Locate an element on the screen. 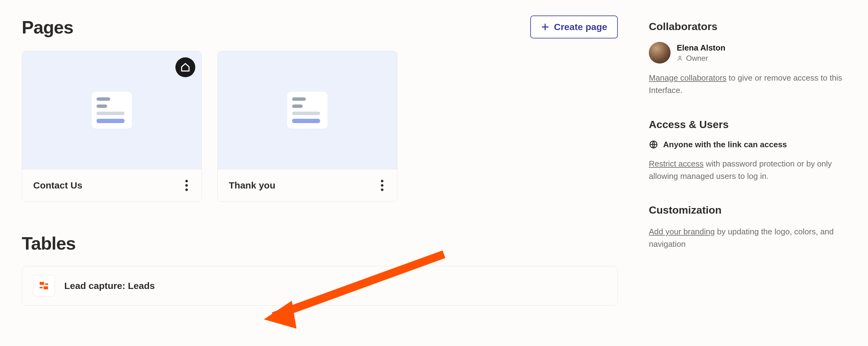 The width and height of the screenshot is (868, 346). tables-heading: Tables is located at coordinates (319, 243).